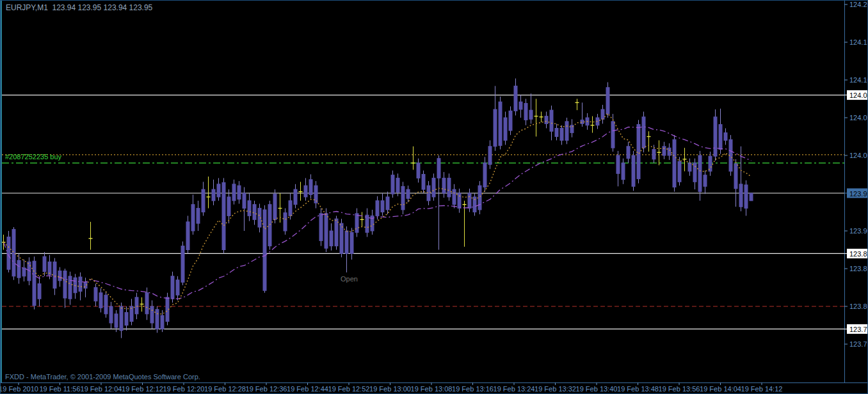 This screenshot has width=868, height=394. What do you see at coordinates (859, 269) in the screenshot?
I see `price-tick-label: 123.85` at bounding box center [859, 269].